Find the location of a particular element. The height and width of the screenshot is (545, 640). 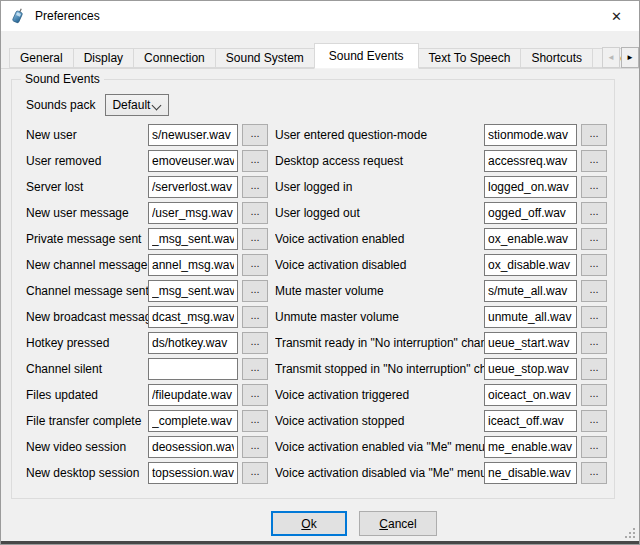

sound-event-row: Voice activation enabled via "Me" menu..… is located at coordinates (441, 447).